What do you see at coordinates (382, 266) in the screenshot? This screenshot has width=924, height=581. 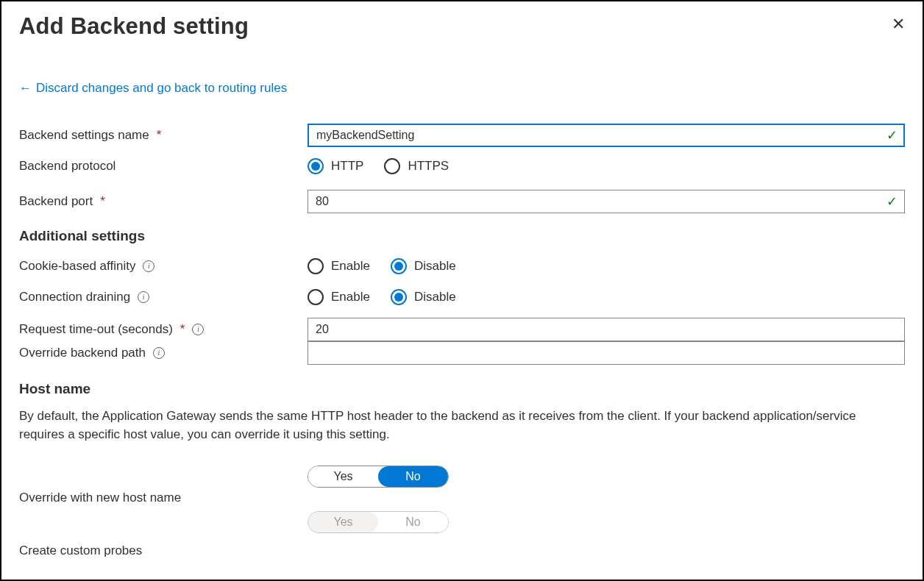 I see `cookie-affinity-radio-group: Enable Disable` at bounding box center [382, 266].